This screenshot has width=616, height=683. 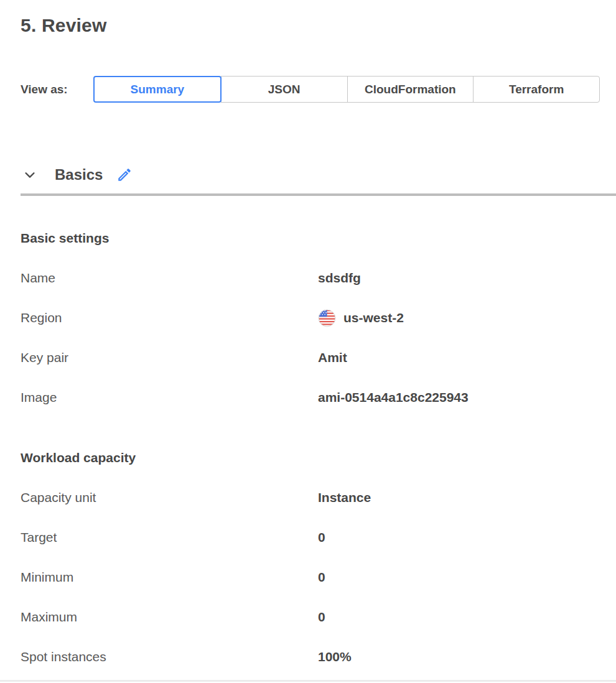 What do you see at coordinates (30, 175) in the screenshot?
I see `collapse-toggle` at bounding box center [30, 175].